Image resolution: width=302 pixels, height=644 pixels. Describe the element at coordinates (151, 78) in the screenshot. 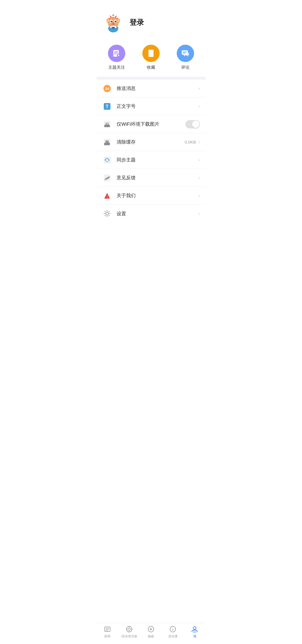

I see `section-divider` at that location.